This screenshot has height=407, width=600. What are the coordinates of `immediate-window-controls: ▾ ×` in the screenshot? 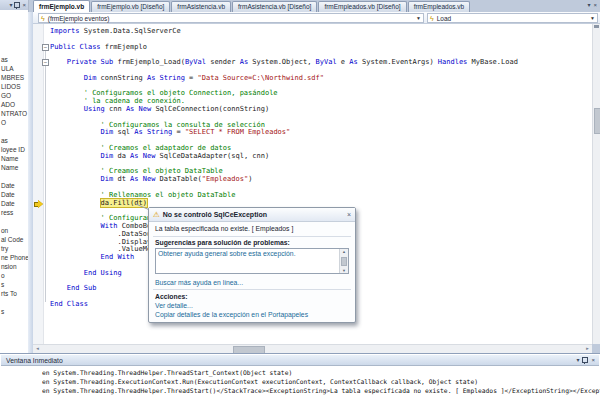 It's located at (588, 360).